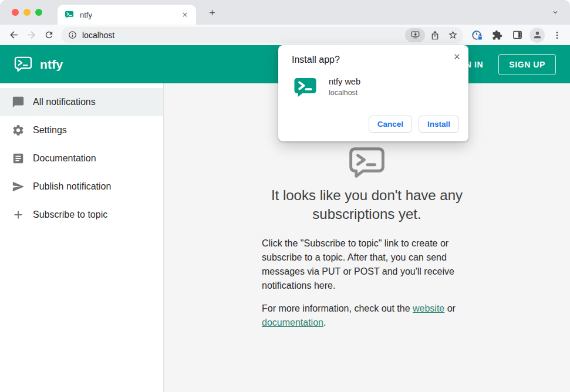 This screenshot has height=392, width=570. What do you see at coordinates (367, 205) in the screenshot?
I see `empty-state-title: It looks like you don't have any subscri…` at bounding box center [367, 205].